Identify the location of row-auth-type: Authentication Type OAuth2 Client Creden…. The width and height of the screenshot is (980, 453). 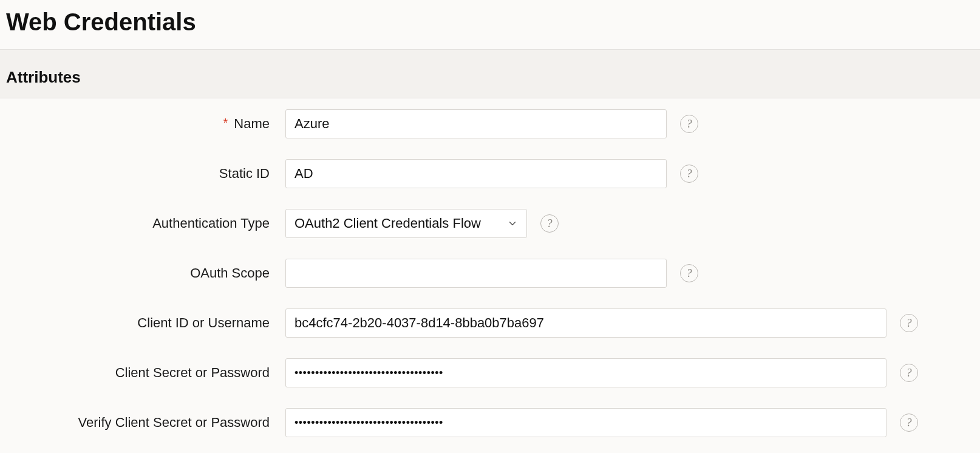
(490, 223).